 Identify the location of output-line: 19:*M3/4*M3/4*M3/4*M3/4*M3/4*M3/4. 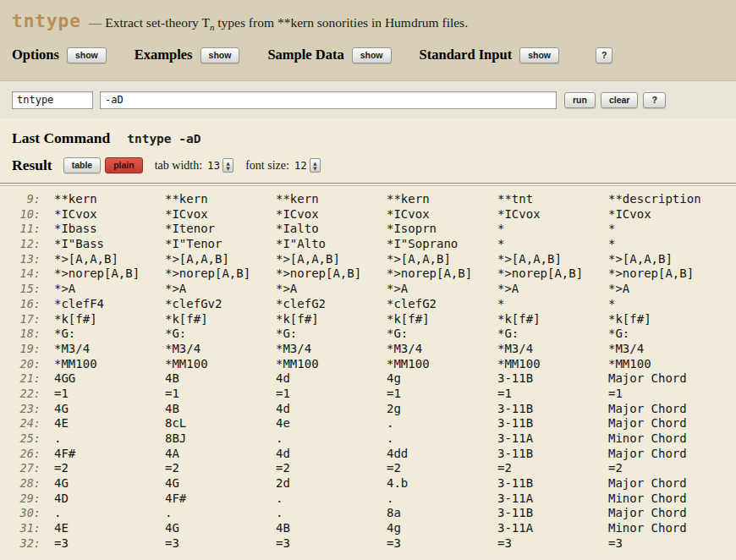
(372, 349).